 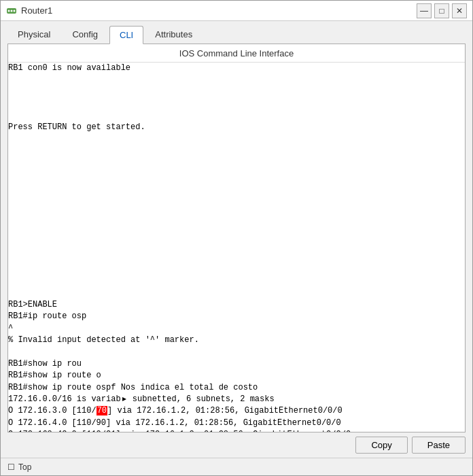 I want to click on annotation-text: Nos indica el total de costo, so click(x=190, y=388).